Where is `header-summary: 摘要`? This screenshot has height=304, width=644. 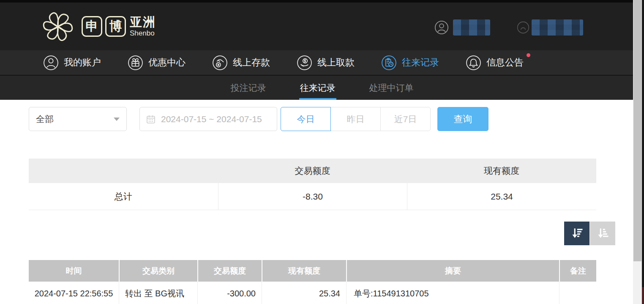
header-summary: 摘要 is located at coordinates (453, 271).